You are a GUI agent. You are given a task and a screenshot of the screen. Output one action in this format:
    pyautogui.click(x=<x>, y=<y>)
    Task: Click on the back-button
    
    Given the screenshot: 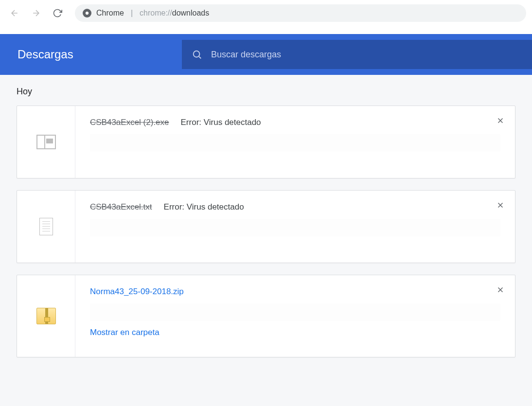 What is the action you would take?
    pyautogui.click(x=15, y=13)
    